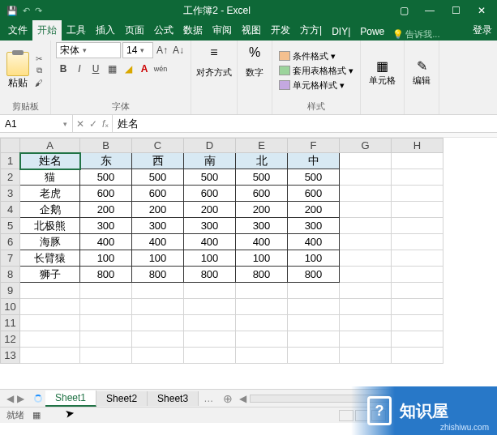  I want to click on cell-C7: 100, so click(158, 258).